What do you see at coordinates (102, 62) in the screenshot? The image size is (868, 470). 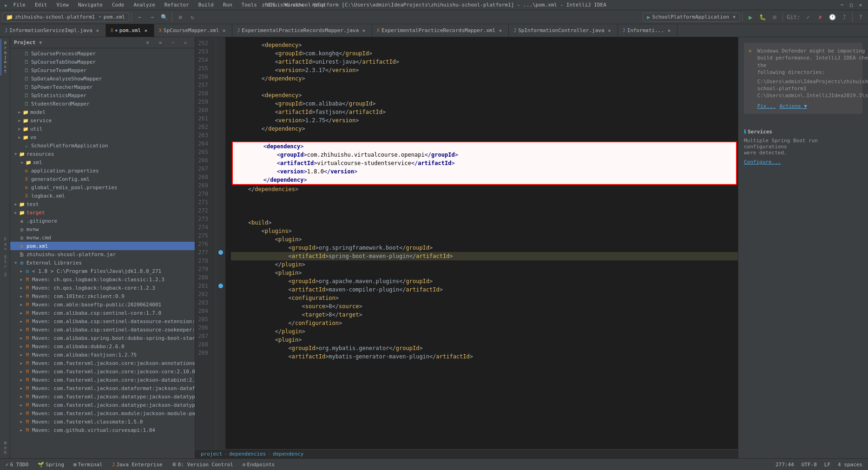 I see `tree-item-sp-course-tab: 🗒 SpCourseTabShowMapper` at bounding box center [102, 62].